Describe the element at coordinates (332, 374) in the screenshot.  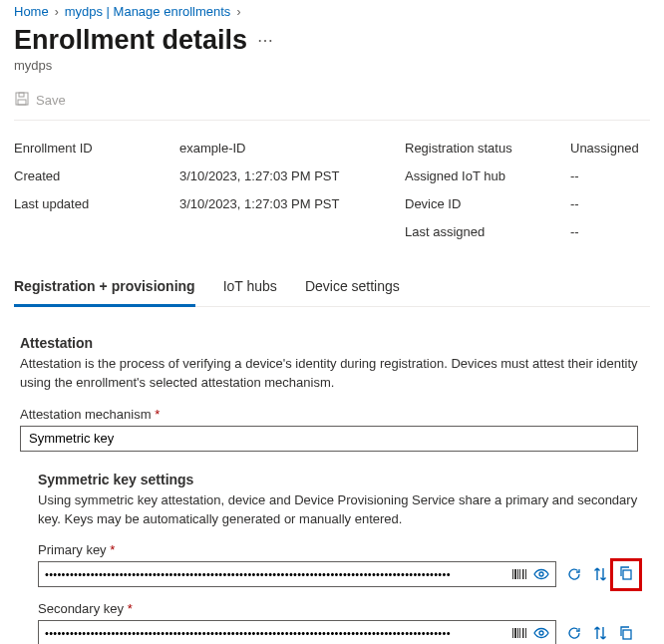
I see `attestation-description: Attestation is the process of verifying …` at that location.